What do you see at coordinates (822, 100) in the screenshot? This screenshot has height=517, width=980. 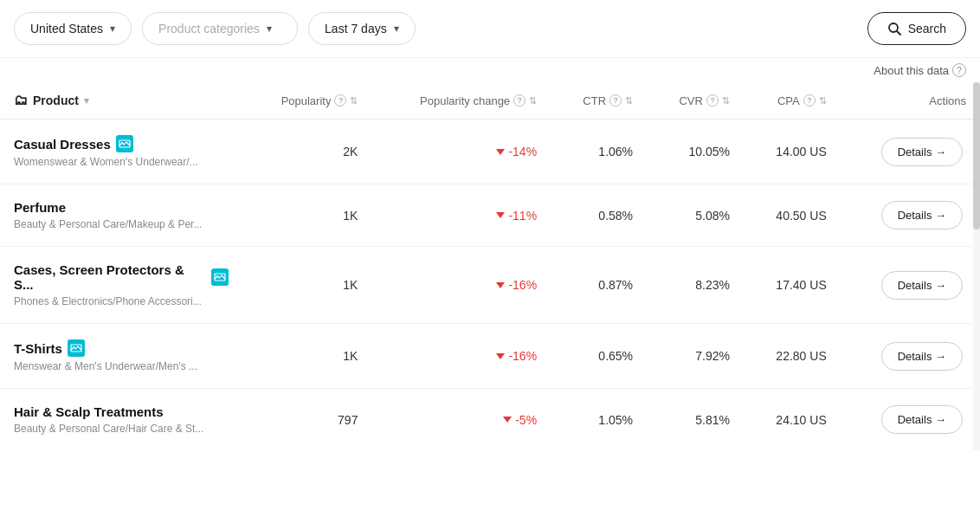 I see `cpa-sort-icon: ⇅` at bounding box center [822, 100].